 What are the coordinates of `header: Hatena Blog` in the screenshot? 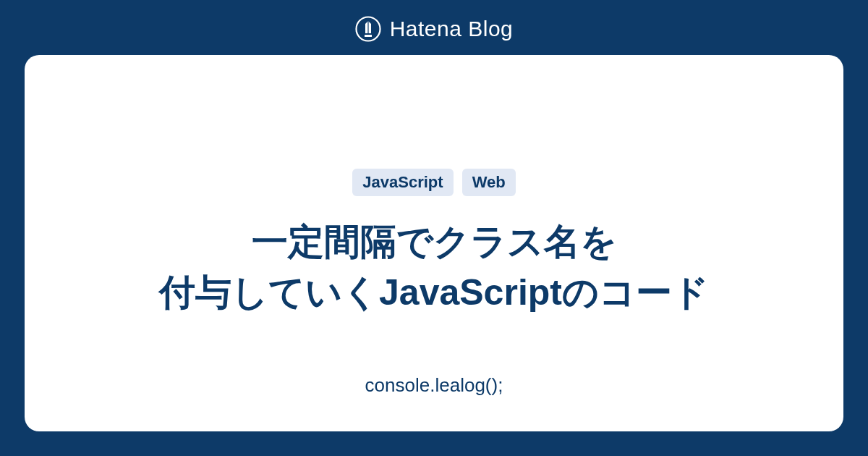 It's located at (434, 28).